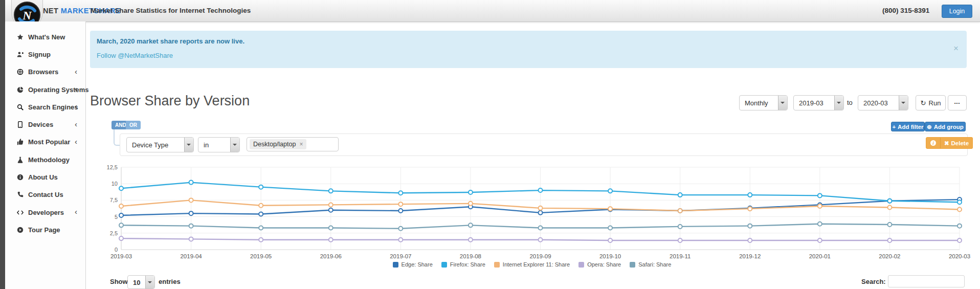 This screenshot has width=980, height=289. I want to click on svg-text: 2019-08, so click(471, 256).